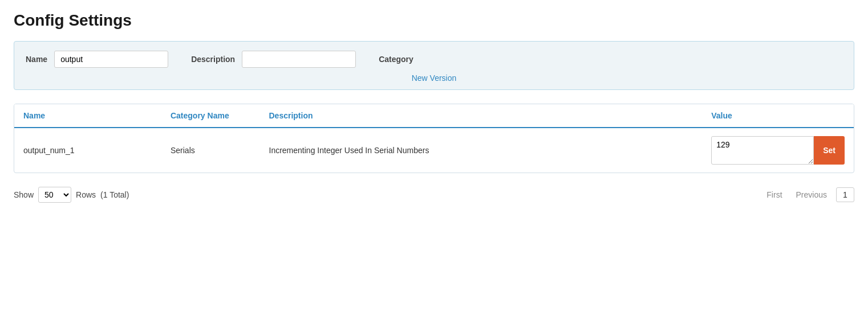 This screenshot has height=328, width=868. Describe the element at coordinates (24, 195) in the screenshot. I see `show-label: Show` at that location.